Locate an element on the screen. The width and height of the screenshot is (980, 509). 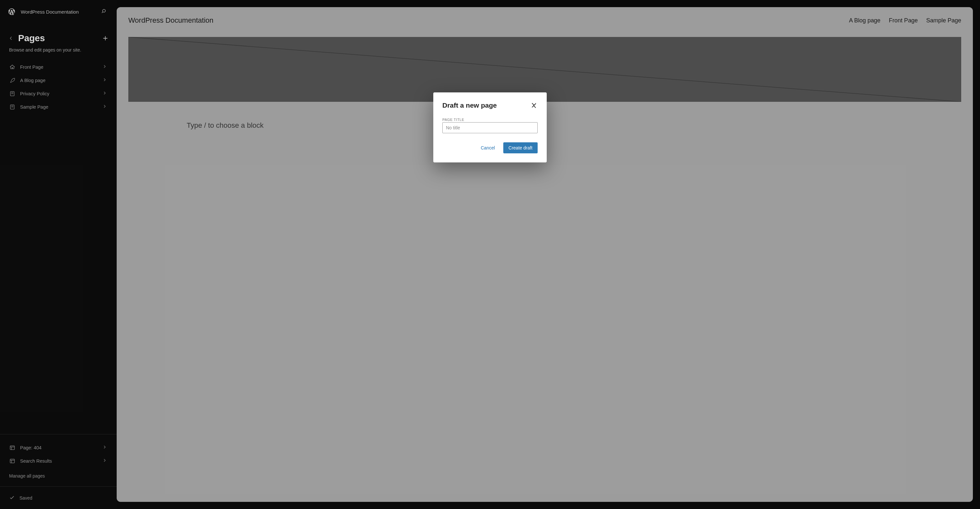
close-icon is located at coordinates (534, 105).